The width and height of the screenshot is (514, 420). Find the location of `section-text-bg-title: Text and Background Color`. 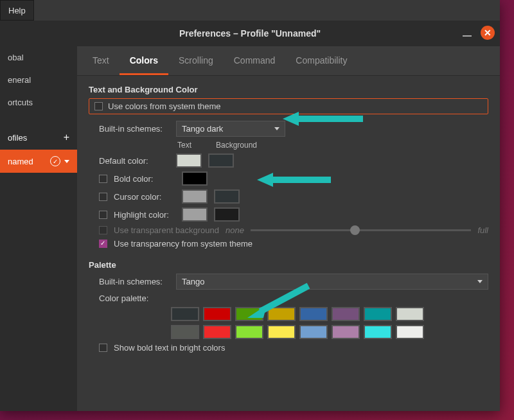

section-text-bg-title: Text and Background Color is located at coordinates (288, 90).